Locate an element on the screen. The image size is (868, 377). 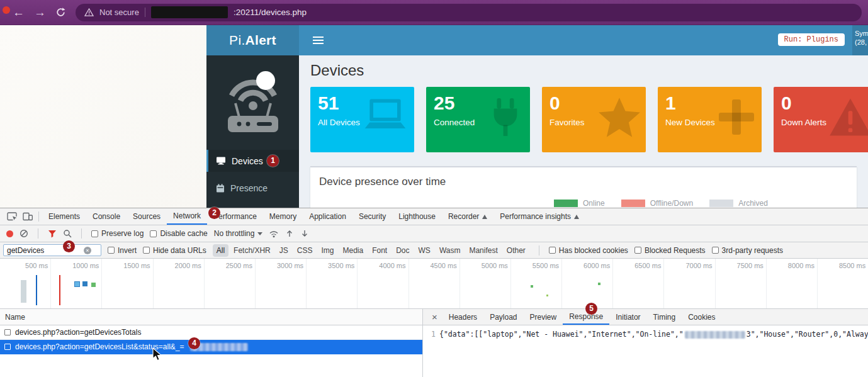
timeline-tick-label: 4500 ms is located at coordinates (443, 266).